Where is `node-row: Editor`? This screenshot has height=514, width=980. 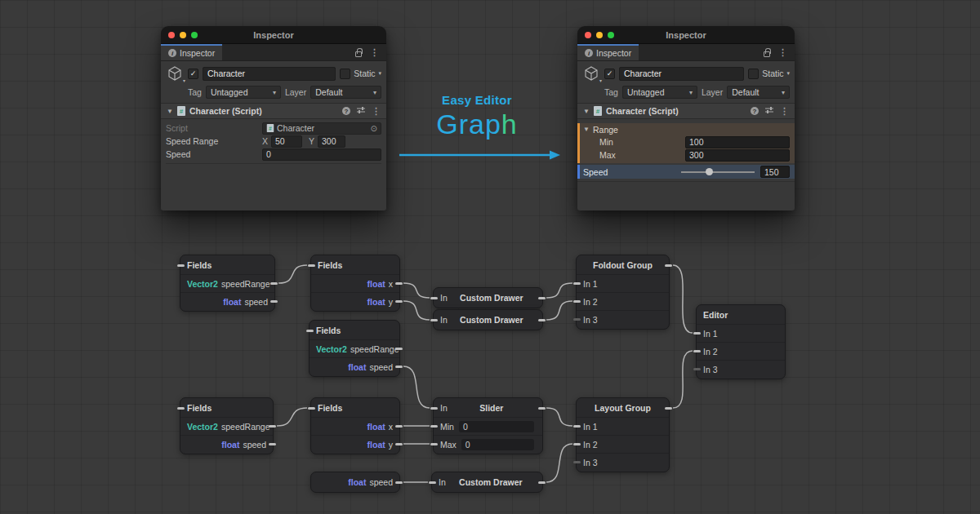 node-row: Editor is located at coordinates (741, 315).